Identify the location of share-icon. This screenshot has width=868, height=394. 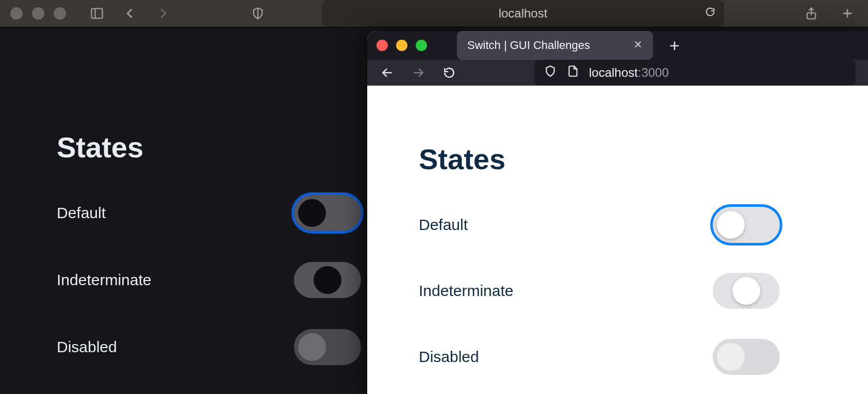
(811, 13).